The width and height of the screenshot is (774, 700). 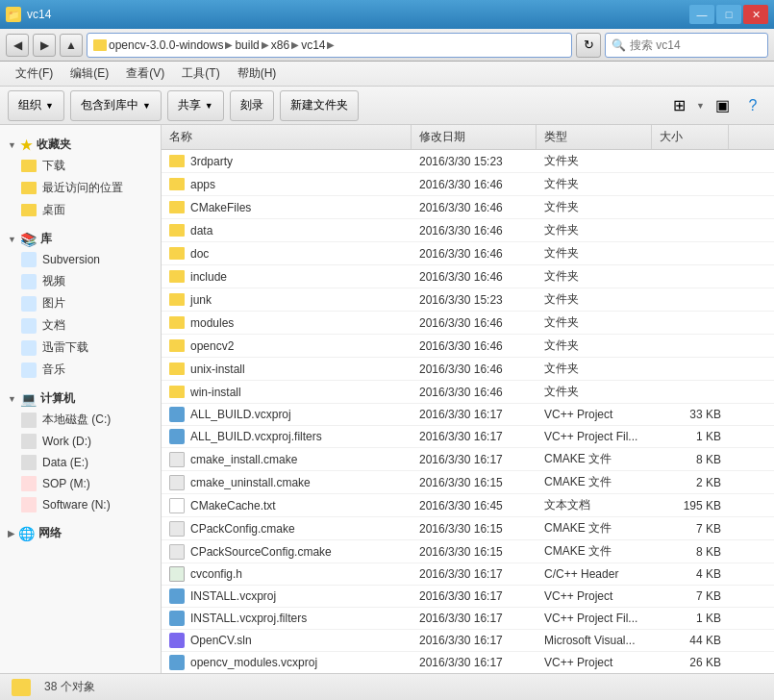 I want to click on file-name: data, so click(x=202, y=231).